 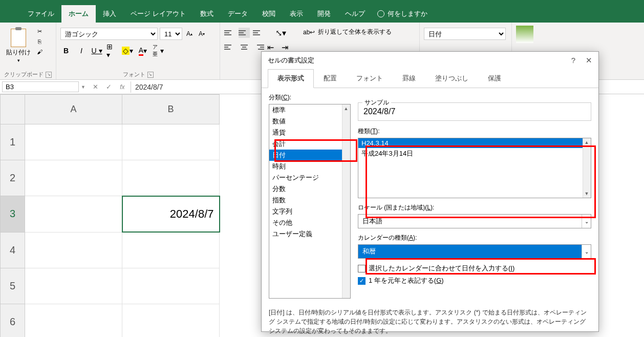 What do you see at coordinates (238, 14) in the screenshot?
I see `tab-data: データ` at bounding box center [238, 14].